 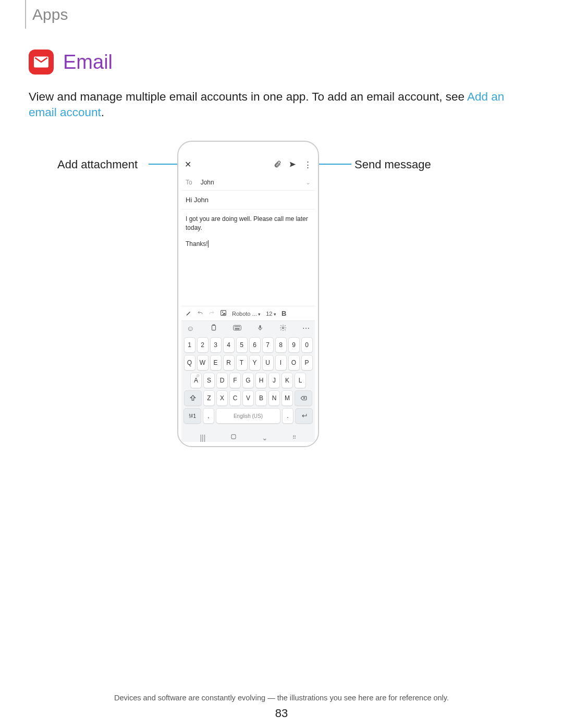 What do you see at coordinates (196, 380) in the screenshot?
I see `key-a: @A` at bounding box center [196, 380].